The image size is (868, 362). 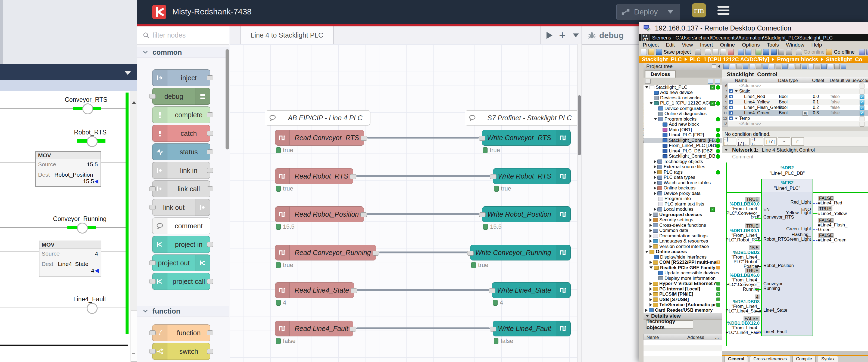 What do you see at coordinates (644, 52) in the screenshot?
I see `new-project-icon` at bounding box center [644, 52].